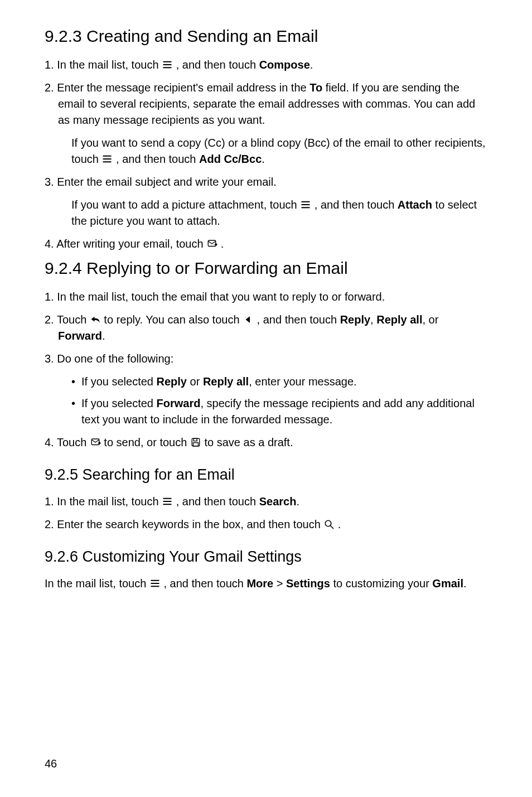 The width and height of the screenshot is (532, 797). I want to click on section-heading: 9.2.5 Searching for an Email, so click(266, 475).